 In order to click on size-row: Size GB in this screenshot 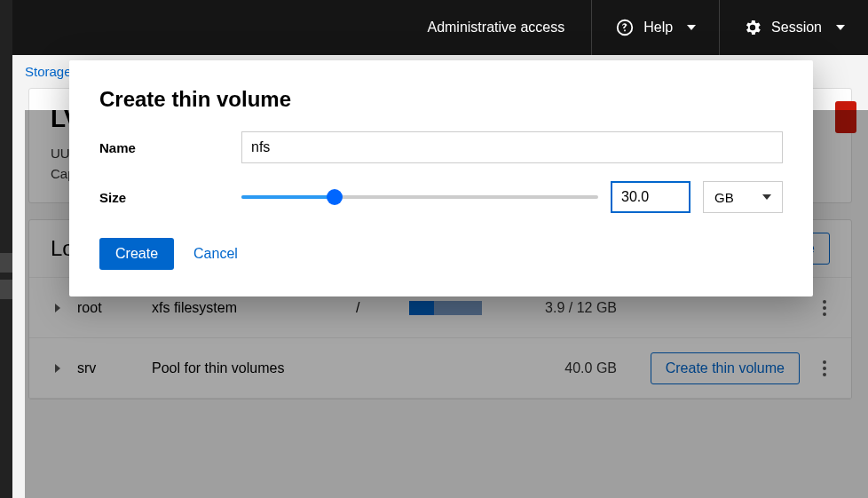, I will do `click(441, 197)`.